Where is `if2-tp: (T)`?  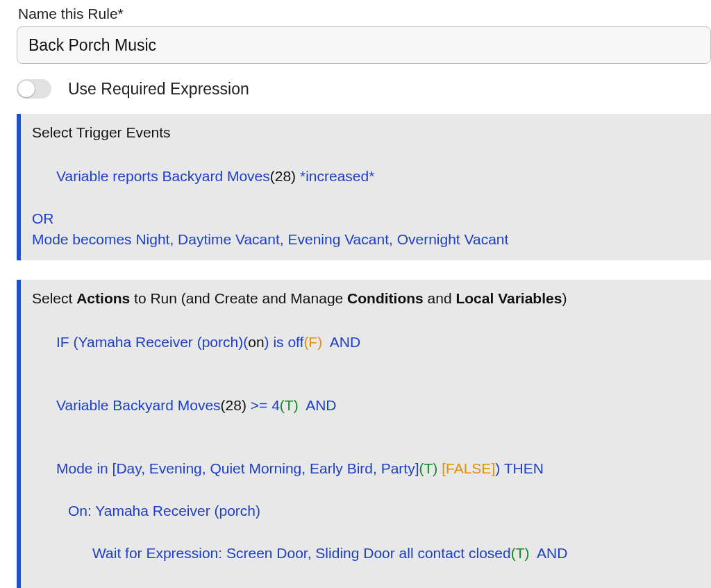 if2-tp: (T) is located at coordinates (289, 405).